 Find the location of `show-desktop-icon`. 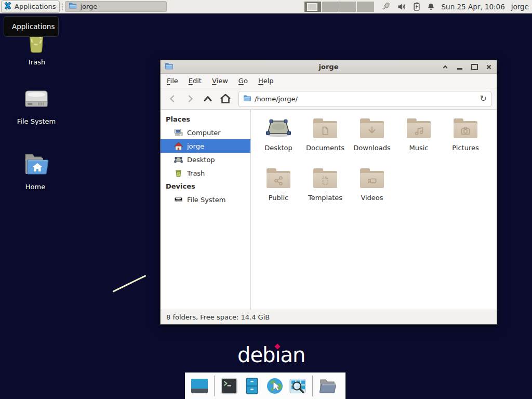

show-desktop-icon is located at coordinates (200, 386).